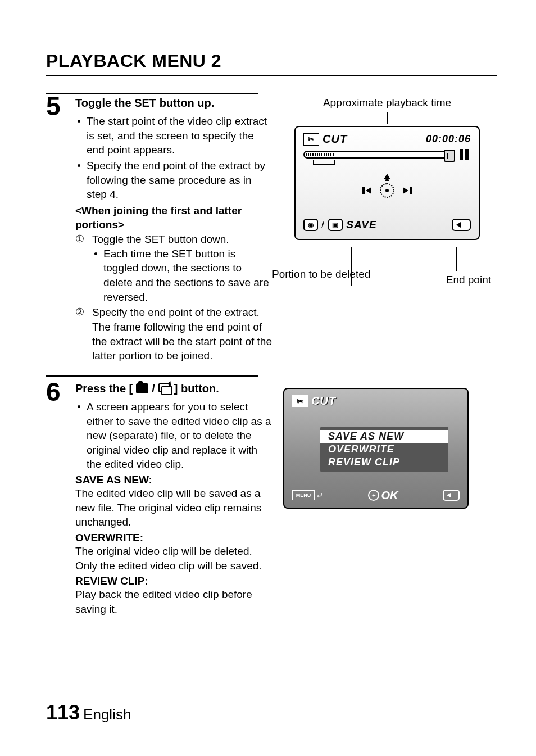 The height and width of the screenshot is (756, 536). What do you see at coordinates (320, 155) in the screenshot?
I see `progress-fill` at bounding box center [320, 155].